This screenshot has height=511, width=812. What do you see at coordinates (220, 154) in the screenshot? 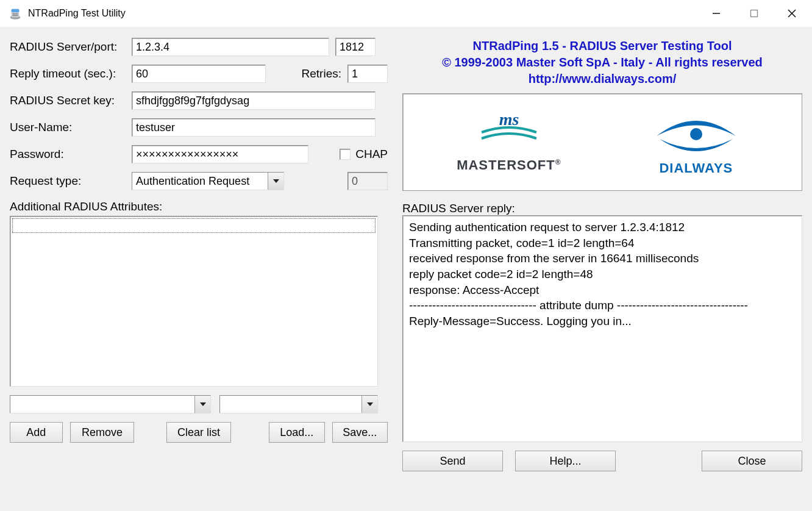
I see `password-input` at bounding box center [220, 154].